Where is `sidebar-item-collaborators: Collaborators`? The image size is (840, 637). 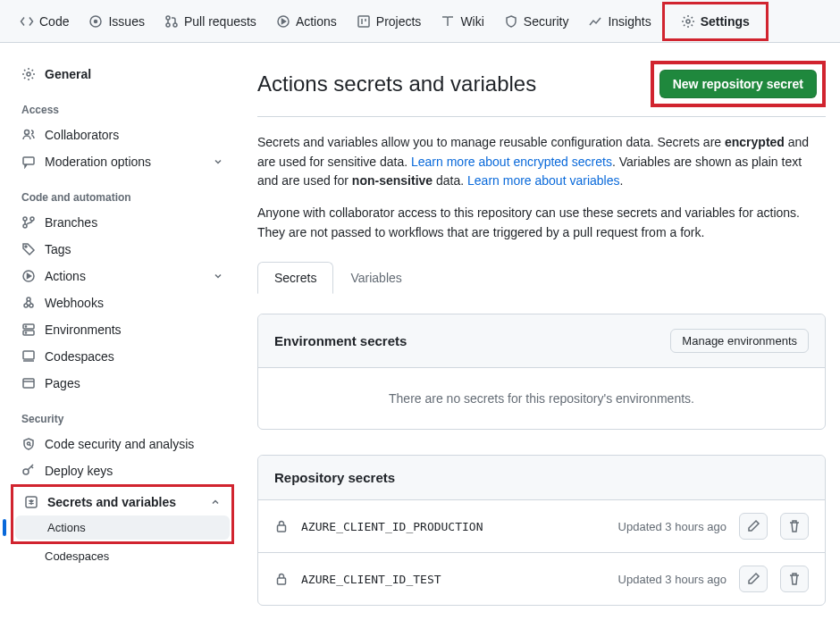 sidebar-item-collaborators: Collaborators is located at coordinates (122, 135).